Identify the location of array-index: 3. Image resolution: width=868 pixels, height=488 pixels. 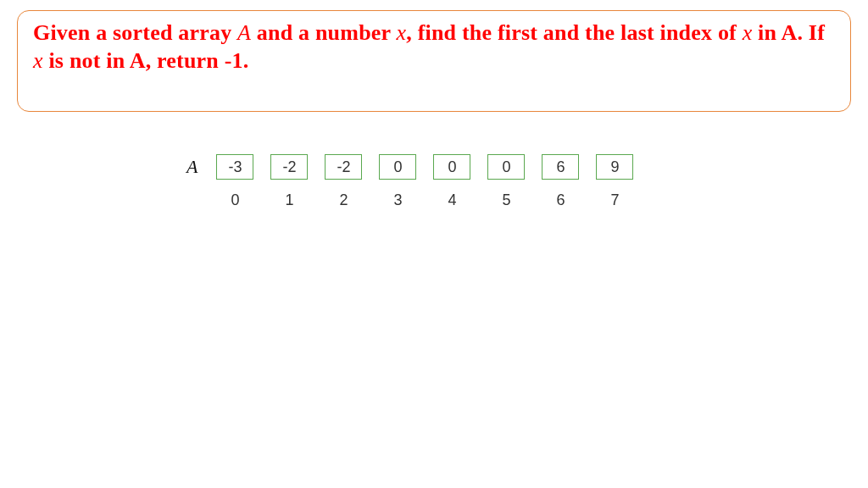
(398, 200).